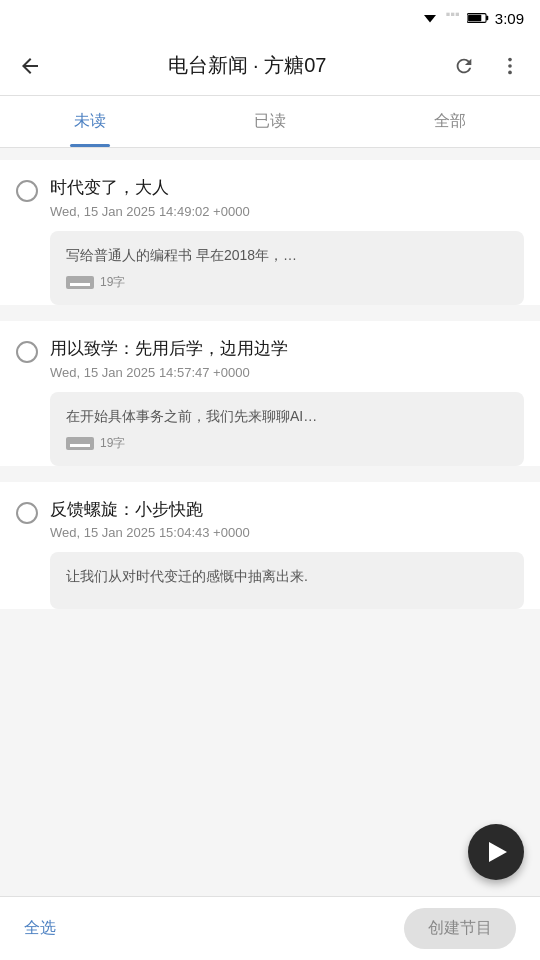 This screenshot has height=960, width=540. What do you see at coordinates (247, 66) in the screenshot?
I see `app-title: 电台新闻 · 方糖07` at bounding box center [247, 66].